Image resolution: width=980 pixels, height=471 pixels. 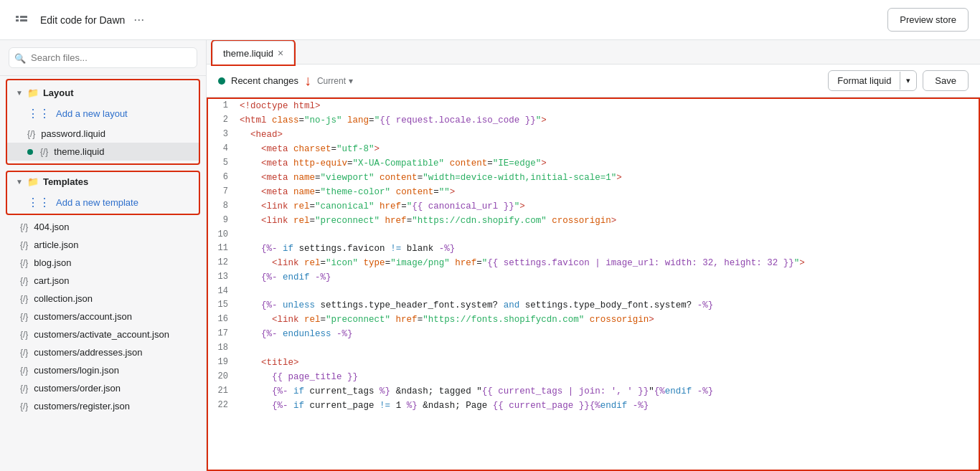 I want to click on tab-bar: theme.liquid ×, so click(x=593, y=52).